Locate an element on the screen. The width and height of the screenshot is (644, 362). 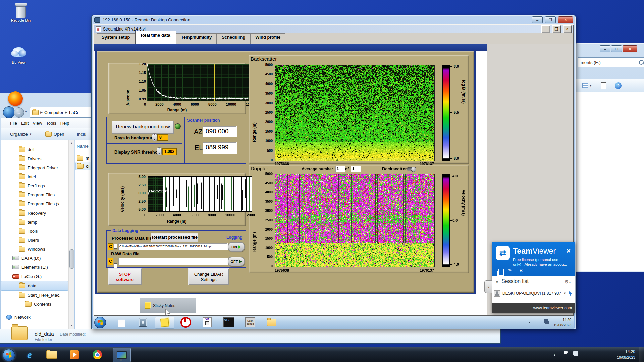
back-button: ← is located at coordinates (9, 112).